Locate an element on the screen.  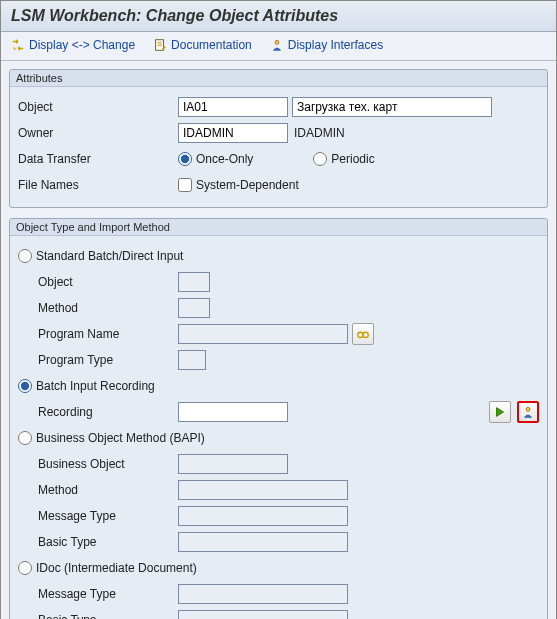
std-program-label: Program Name is located at coordinates (98, 334).